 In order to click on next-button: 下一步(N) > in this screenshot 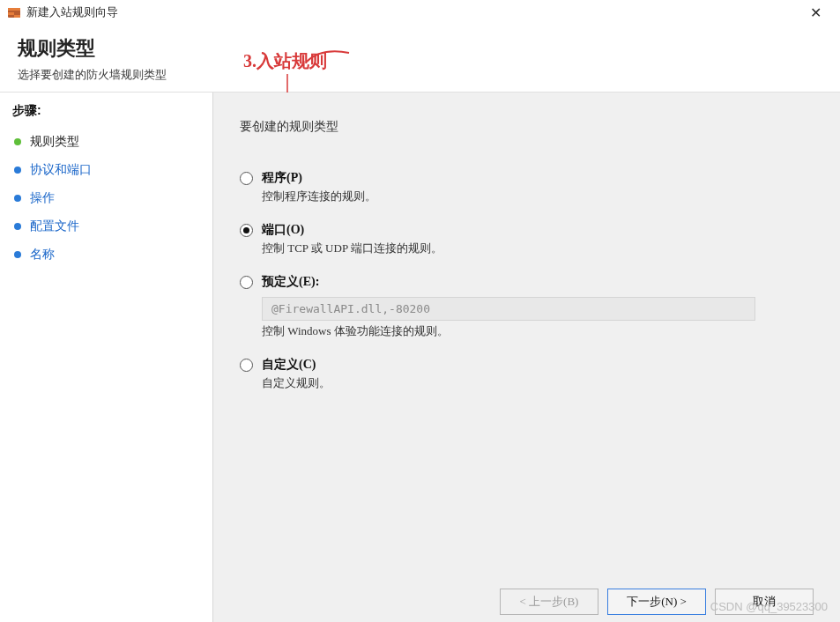, I will do `click(657, 602)`.